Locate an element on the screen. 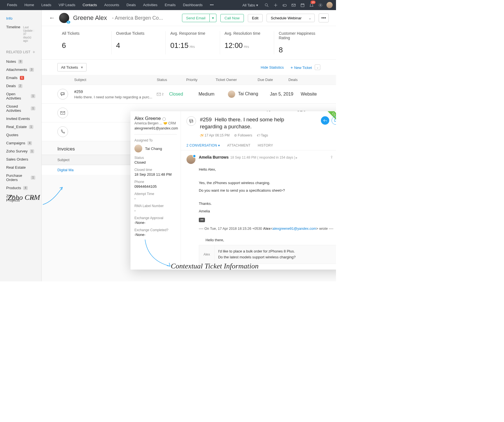 The image size is (504, 422). nav-accounts: Accounts is located at coordinates (111, 5).